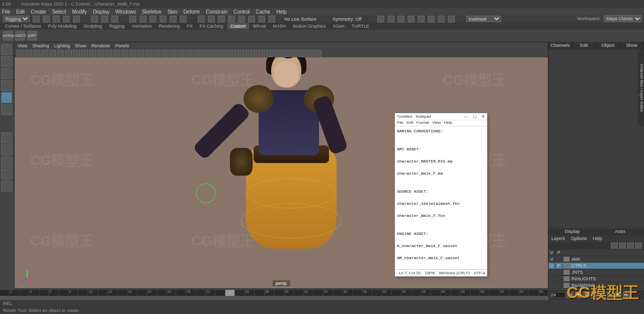 The height and width of the screenshot is (314, 644). Describe the element at coordinates (381, 19) in the screenshot. I see `render-icon` at that location.